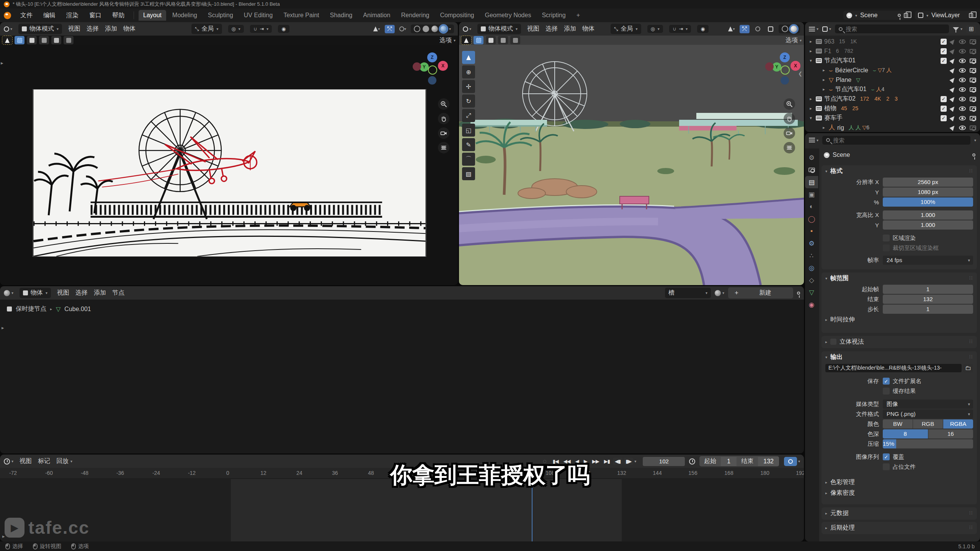 The width and height of the screenshot is (980, 551). What do you see at coordinates (433, 70) in the screenshot?
I see `gizmo-y-neg` at bounding box center [433, 70].